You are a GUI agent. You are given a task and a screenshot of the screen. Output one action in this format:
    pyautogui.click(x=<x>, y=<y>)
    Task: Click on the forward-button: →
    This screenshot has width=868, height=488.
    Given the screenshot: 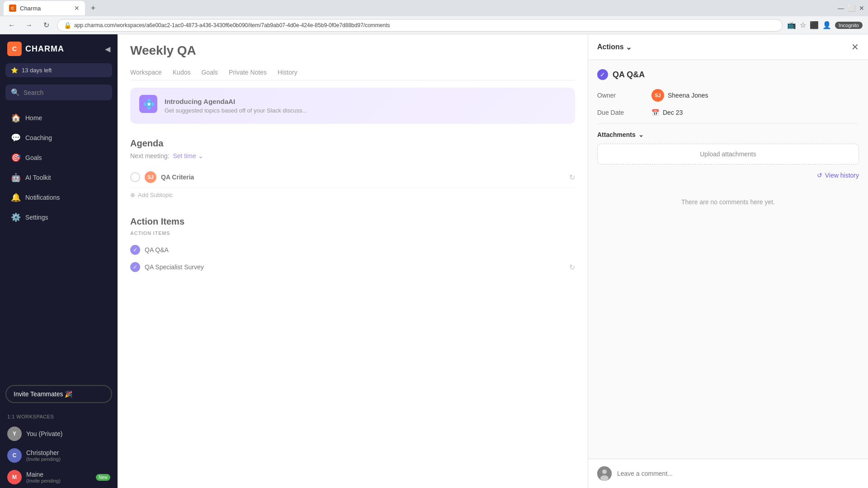 What is the action you would take?
    pyautogui.click(x=29, y=25)
    